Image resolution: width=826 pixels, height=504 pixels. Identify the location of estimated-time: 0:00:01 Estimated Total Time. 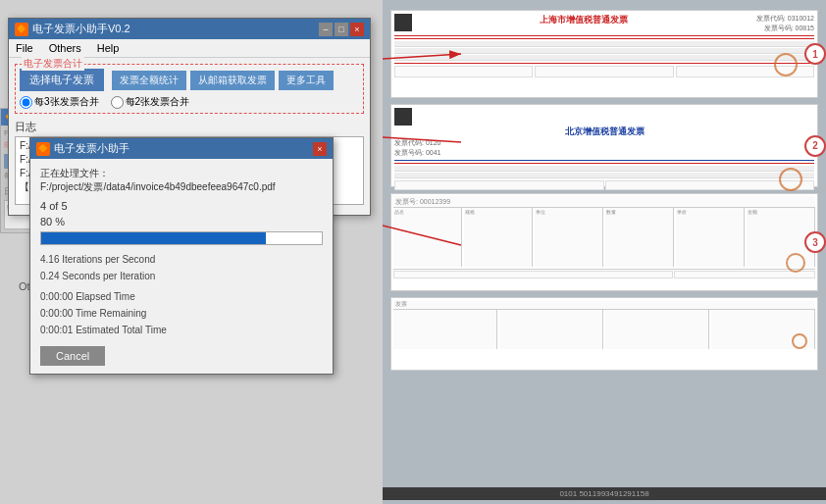
(181, 329).